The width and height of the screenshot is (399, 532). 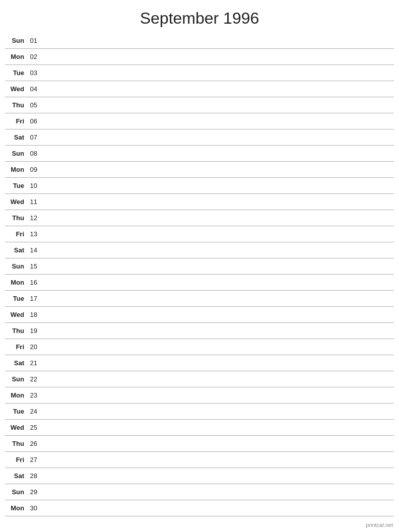 What do you see at coordinates (33, 185) in the screenshot?
I see `day-number: 10` at bounding box center [33, 185].